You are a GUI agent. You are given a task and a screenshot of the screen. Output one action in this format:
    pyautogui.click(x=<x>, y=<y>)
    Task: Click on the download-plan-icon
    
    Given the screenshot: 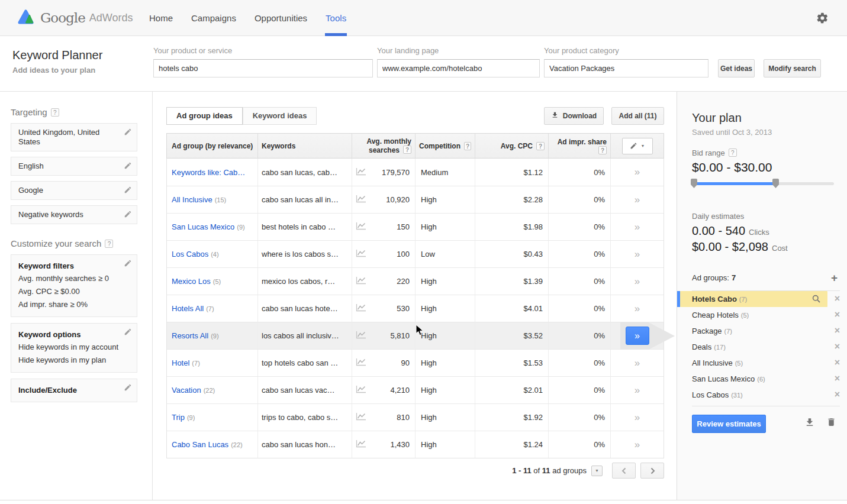 What is the action you would take?
    pyautogui.click(x=810, y=422)
    